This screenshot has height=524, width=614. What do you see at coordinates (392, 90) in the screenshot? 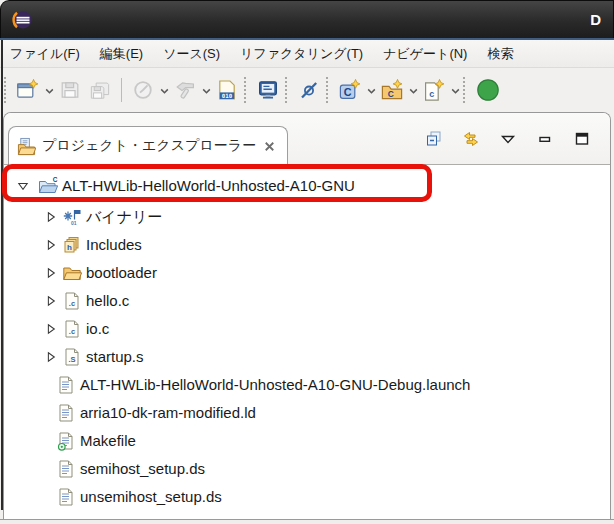
I see `new-c-container-button: C` at bounding box center [392, 90].